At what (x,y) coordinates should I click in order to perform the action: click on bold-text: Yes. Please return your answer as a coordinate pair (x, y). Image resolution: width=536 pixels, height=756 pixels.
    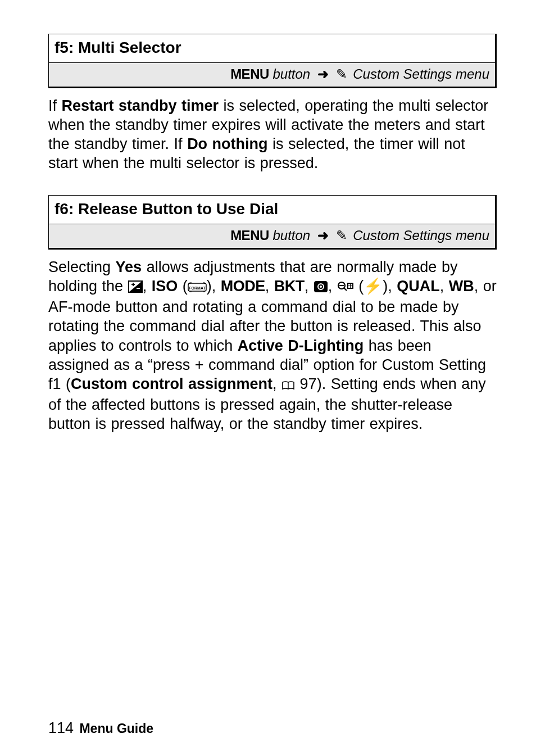
    Looking at the image, I should click on (129, 267).